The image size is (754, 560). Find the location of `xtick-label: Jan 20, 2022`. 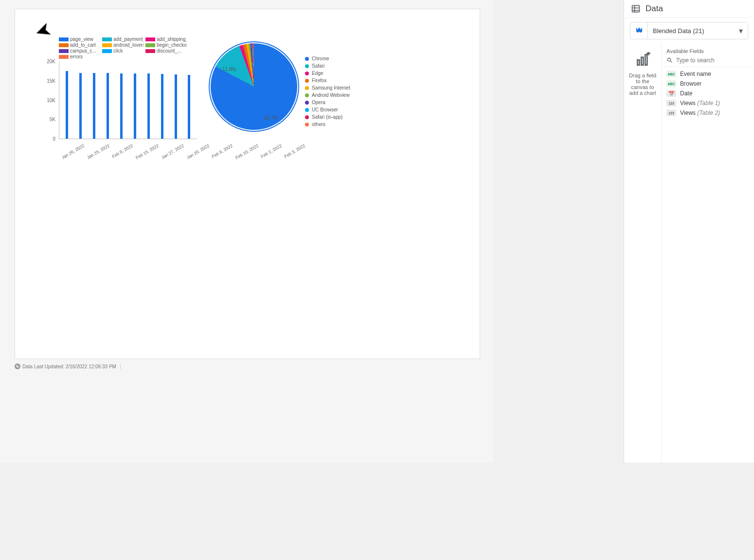

xtick-label: Jan 20, 2022 is located at coordinates (198, 152).